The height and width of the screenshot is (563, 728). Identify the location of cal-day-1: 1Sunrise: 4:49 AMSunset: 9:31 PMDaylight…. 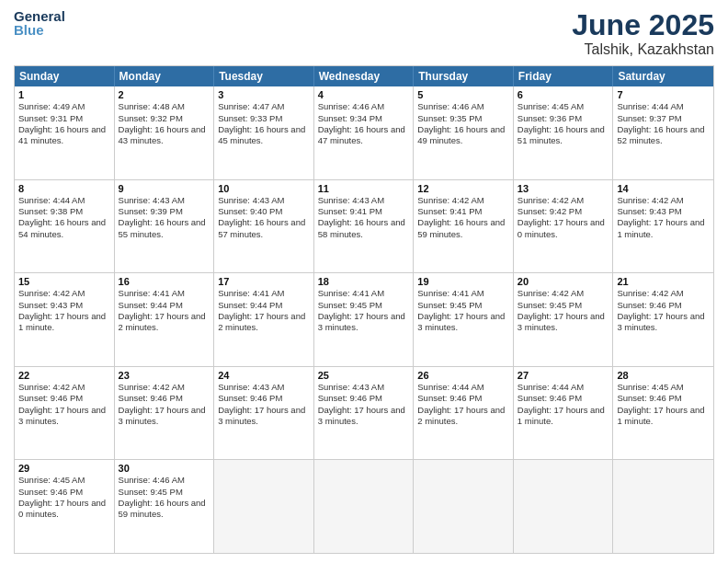
(64, 132).